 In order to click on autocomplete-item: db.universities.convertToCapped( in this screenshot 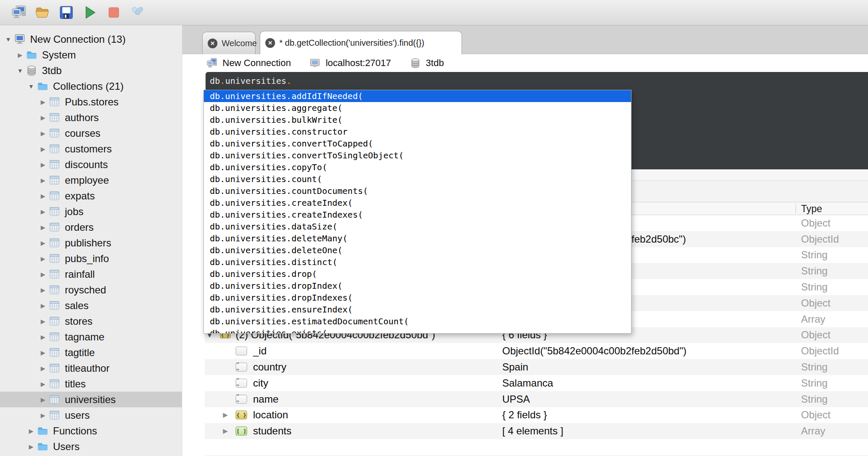, I will do `click(417, 144)`.